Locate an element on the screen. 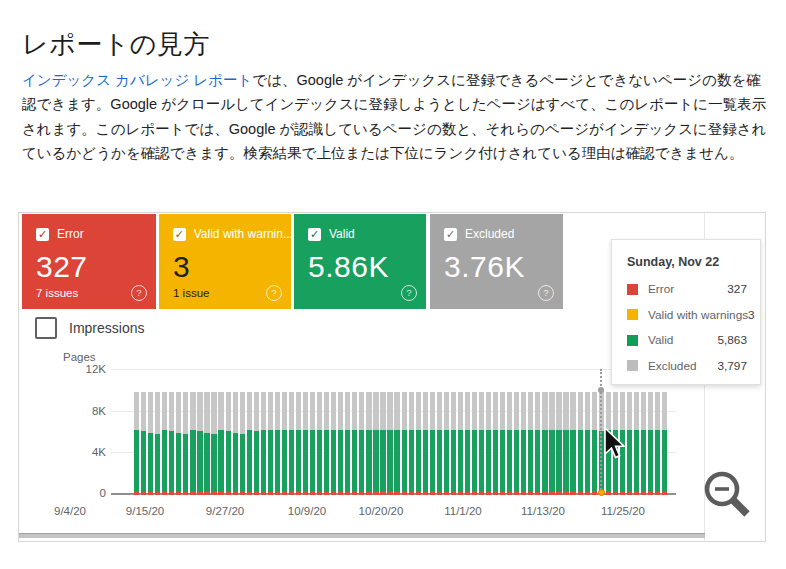 Image resolution: width=786 pixels, height=569 pixels. impressions-toggle: Impressions is located at coordinates (90, 328).